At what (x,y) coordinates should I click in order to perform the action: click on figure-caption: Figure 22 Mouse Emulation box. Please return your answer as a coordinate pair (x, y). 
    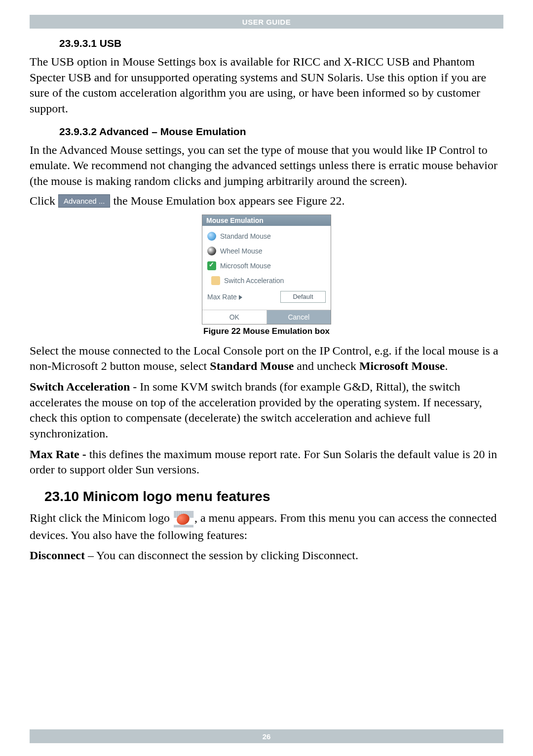
    Looking at the image, I should click on (266, 331).